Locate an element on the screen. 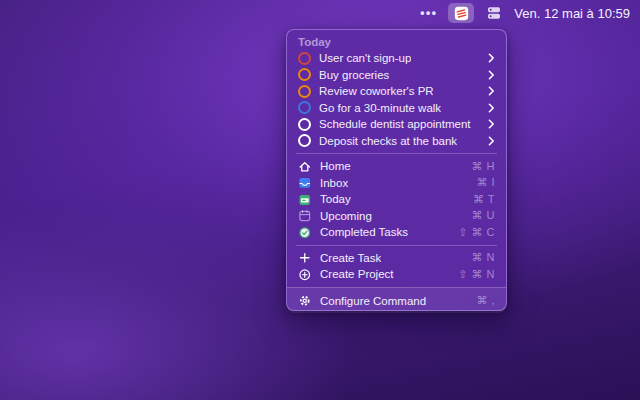  configure-command-label: Configure Command is located at coordinates (373, 301).